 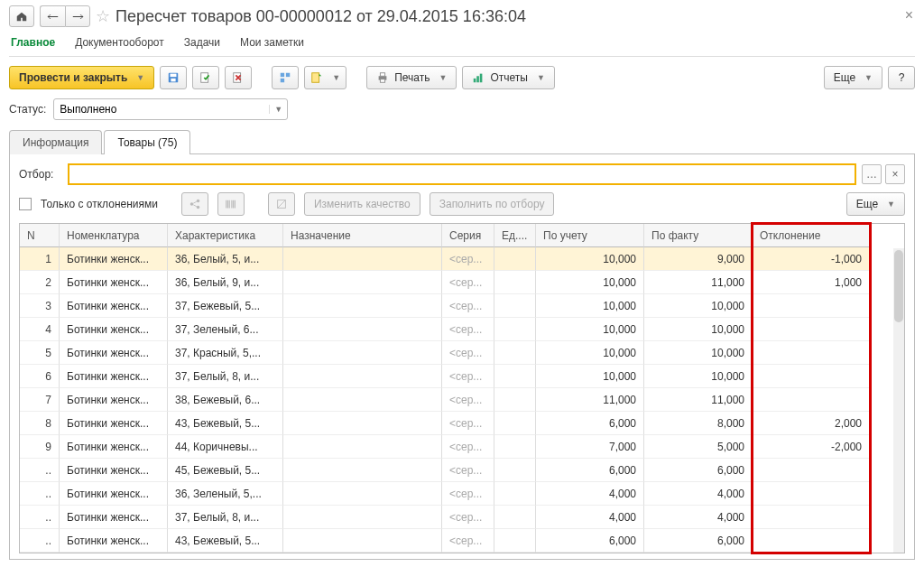 What do you see at coordinates (285, 78) in the screenshot?
I see `structure-button` at bounding box center [285, 78].